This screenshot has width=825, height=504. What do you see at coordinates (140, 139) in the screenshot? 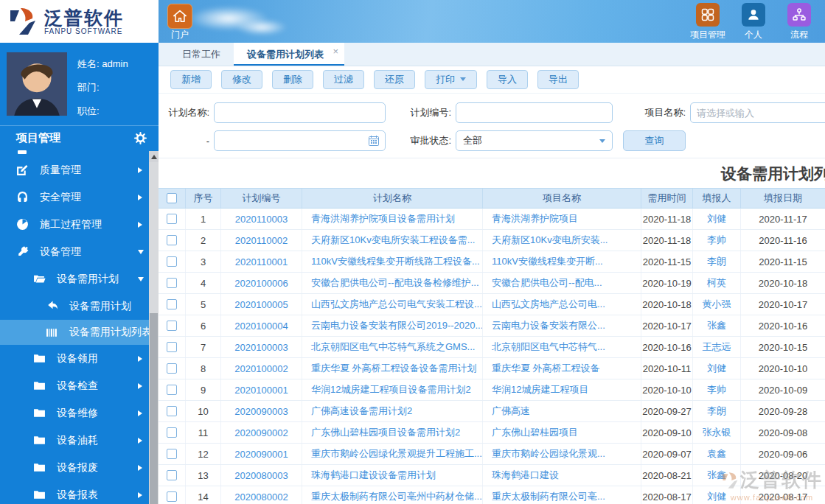
I see `gear-icon` at bounding box center [140, 139].